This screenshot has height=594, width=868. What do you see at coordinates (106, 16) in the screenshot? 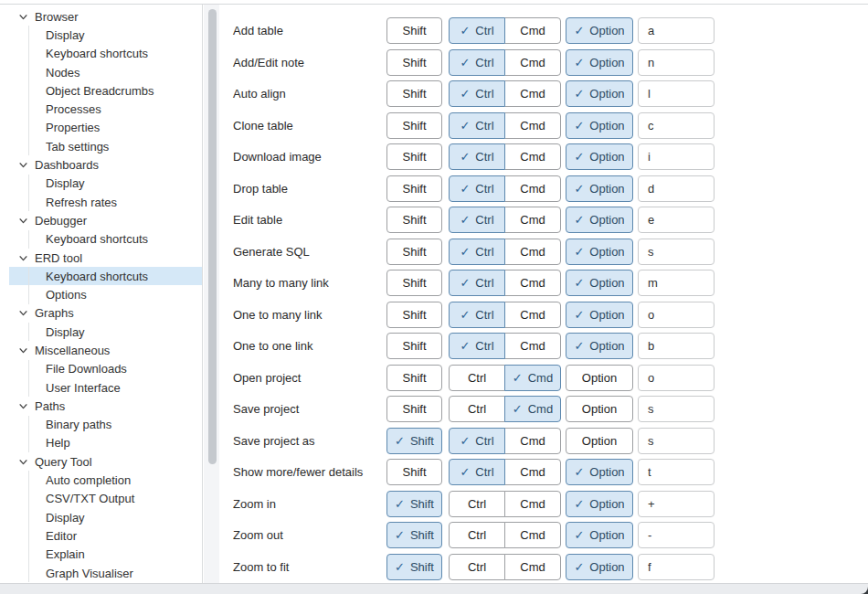
I see `sidebar-item-browser: Browser` at bounding box center [106, 16].